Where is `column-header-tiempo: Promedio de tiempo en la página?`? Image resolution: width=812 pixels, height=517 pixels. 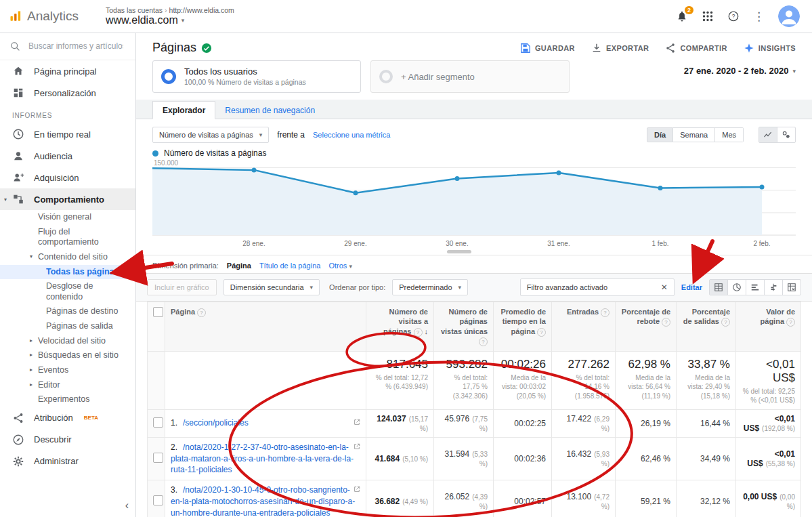
column-header-tiempo: Promedio de tiempo en la página? is located at coordinates (523, 327).